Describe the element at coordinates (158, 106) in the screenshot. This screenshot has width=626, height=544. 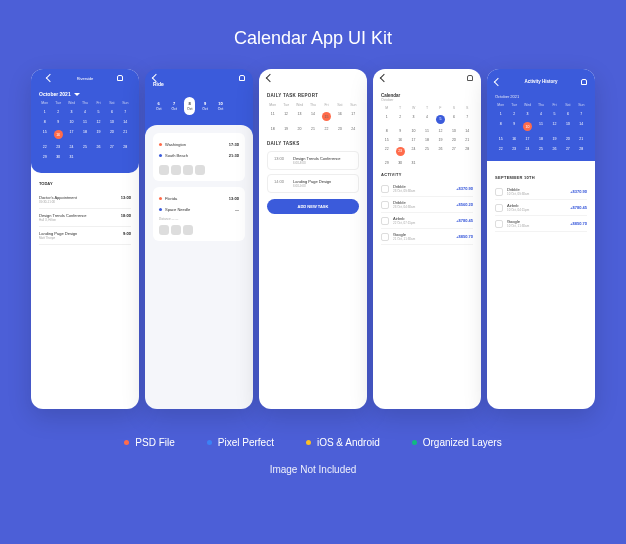
I see `day-chip: 6Oct` at that location.